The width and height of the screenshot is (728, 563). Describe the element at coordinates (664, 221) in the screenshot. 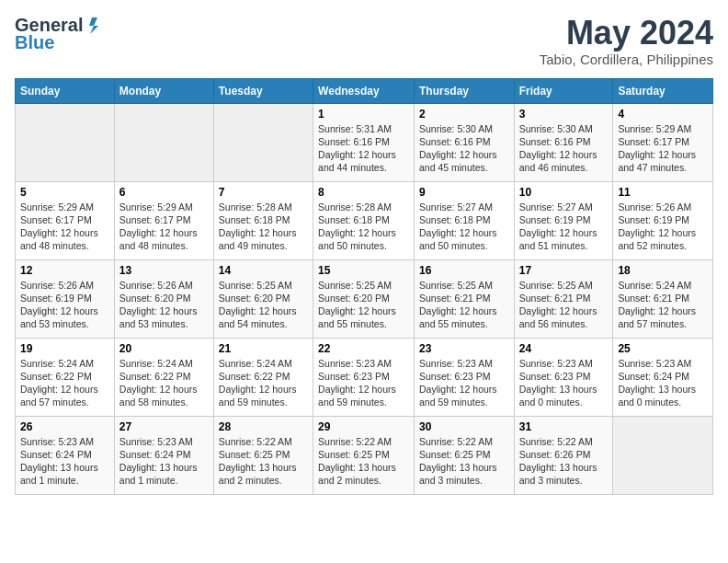

I see `calendar-cell: 11Sunrise: 5:26 AM Sunset: 6:19 PM Dayli…` at that location.